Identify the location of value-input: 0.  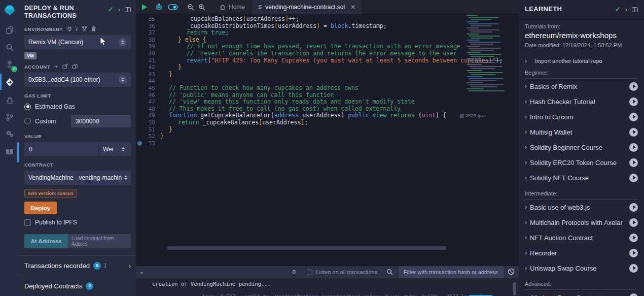
(61, 149).